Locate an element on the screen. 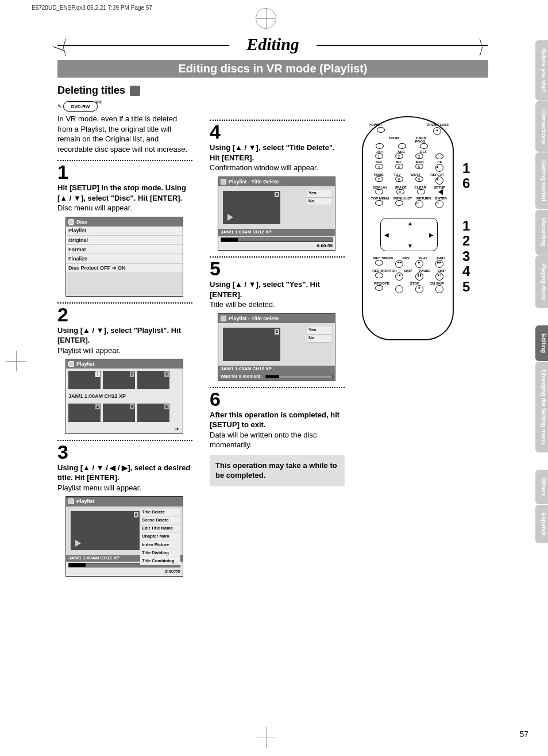 The width and height of the screenshot is (548, 756). remote-button: ▼ is located at coordinates (439, 181).